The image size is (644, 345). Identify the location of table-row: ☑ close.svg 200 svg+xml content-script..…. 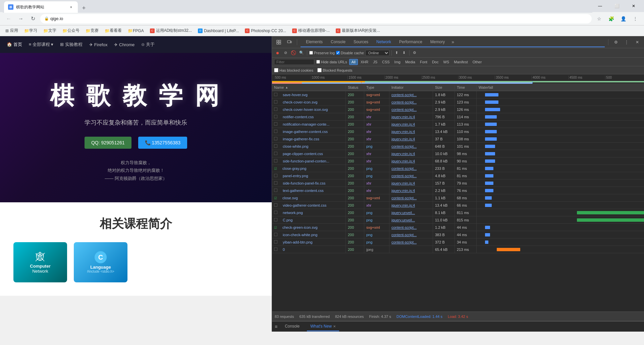
(458, 198).